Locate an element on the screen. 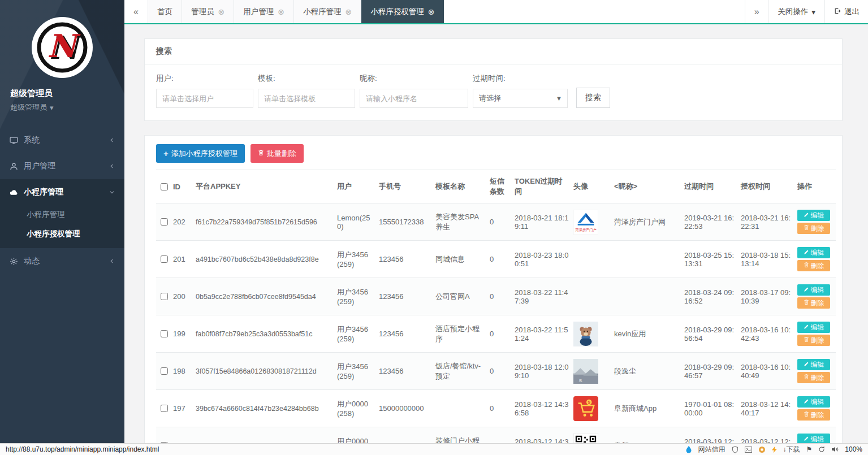 The width and height of the screenshot is (868, 455). open-tabs: 首页管理员⊗用户管理⊗小程序管理⊗小程序授权管理⊗ is located at coordinates (296, 11).